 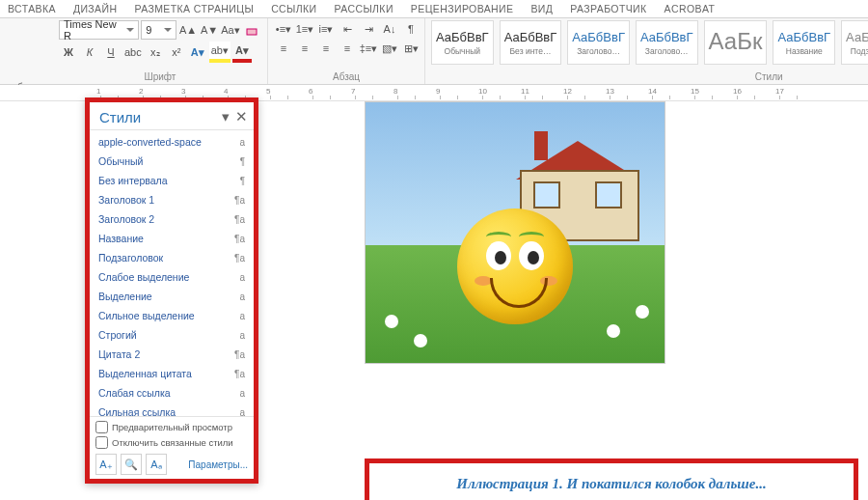 I want to click on style-item-1: Обычный¶, so click(x=172, y=161).